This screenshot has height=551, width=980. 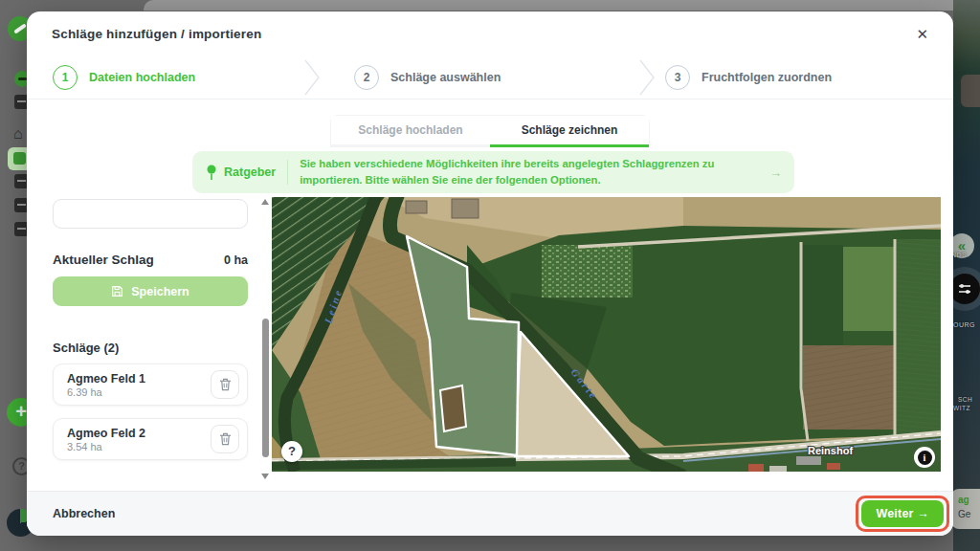 I want to click on divider, so click(x=287, y=172).